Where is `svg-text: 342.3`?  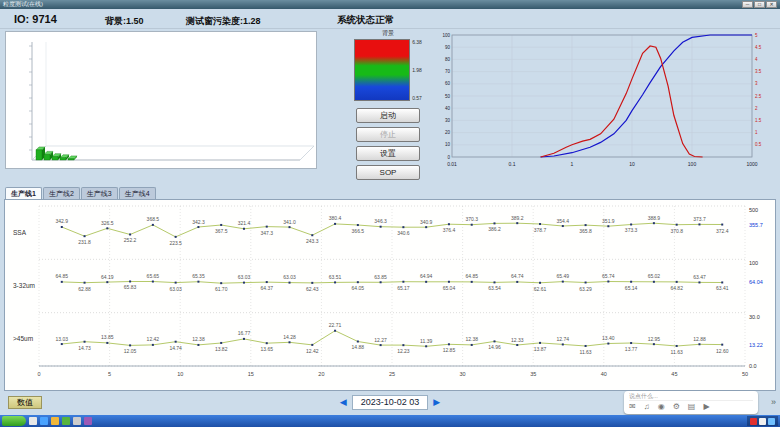 svg-text: 342.3 is located at coordinates (198, 222).